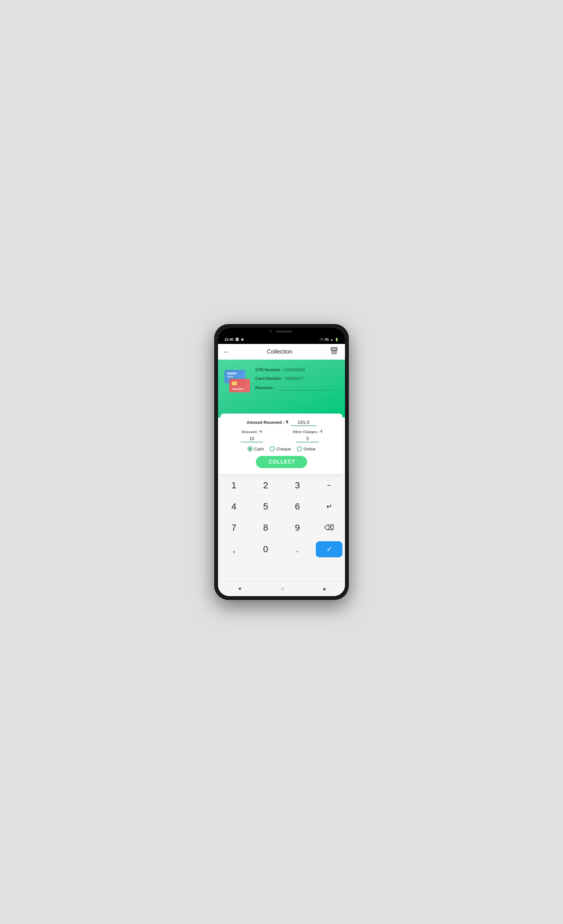  What do you see at coordinates (307, 449) in the screenshot?
I see `online-radio: Online` at bounding box center [307, 449].